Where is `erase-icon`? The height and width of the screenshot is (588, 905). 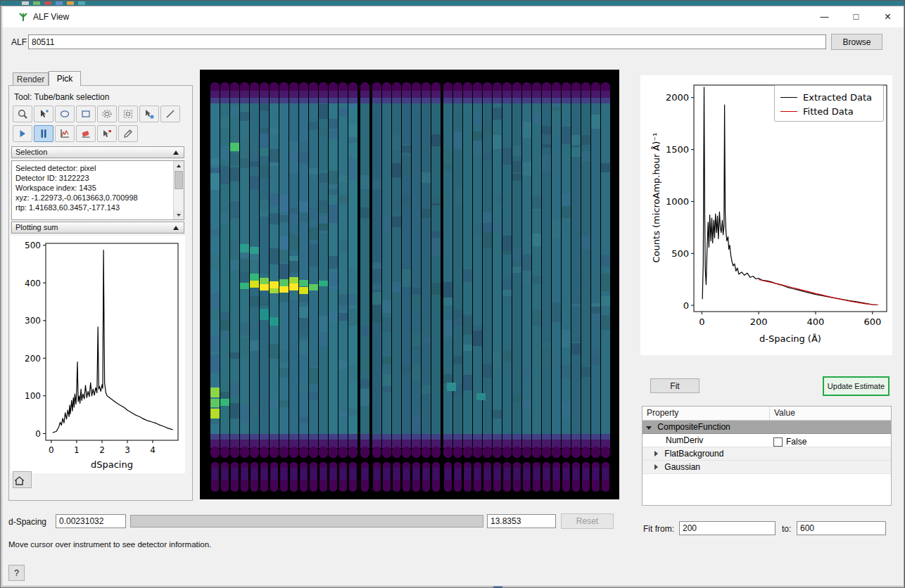 erase-icon is located at coordinates (86, 134).